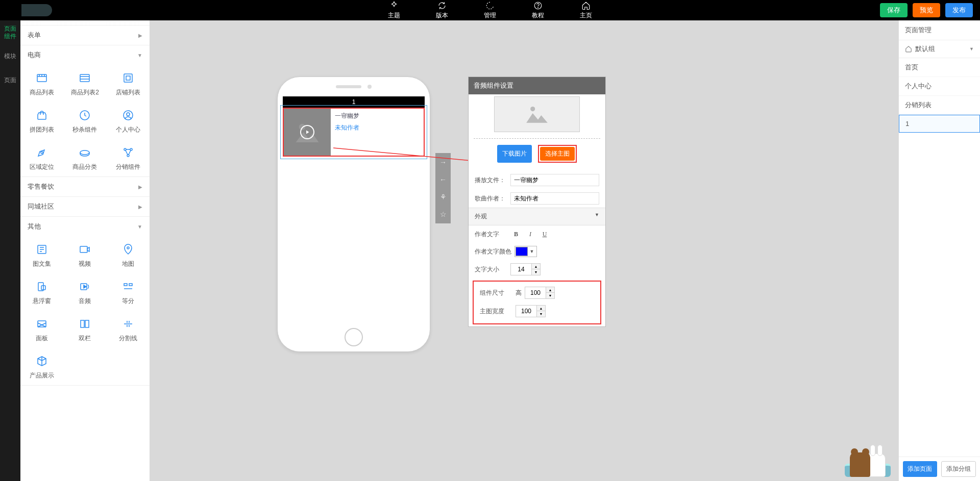  Describe the element at coordinates (920, 469) in the screenshot. I see `add-page-button: 添加页面` at that location.